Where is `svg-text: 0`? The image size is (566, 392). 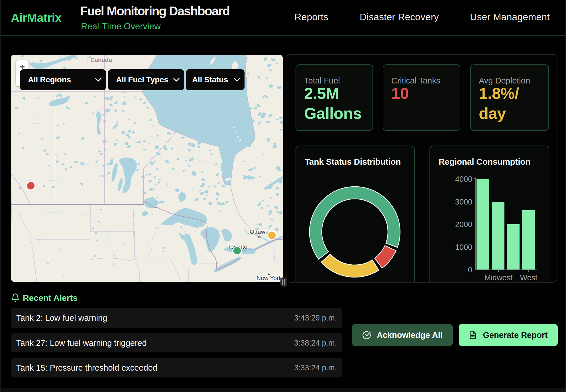 svg-text: 0 is located at coordinates (470, 270).